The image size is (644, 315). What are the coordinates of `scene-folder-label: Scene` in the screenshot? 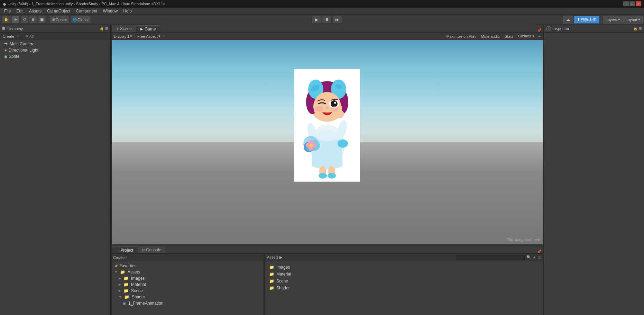 It's located at (137, 291).